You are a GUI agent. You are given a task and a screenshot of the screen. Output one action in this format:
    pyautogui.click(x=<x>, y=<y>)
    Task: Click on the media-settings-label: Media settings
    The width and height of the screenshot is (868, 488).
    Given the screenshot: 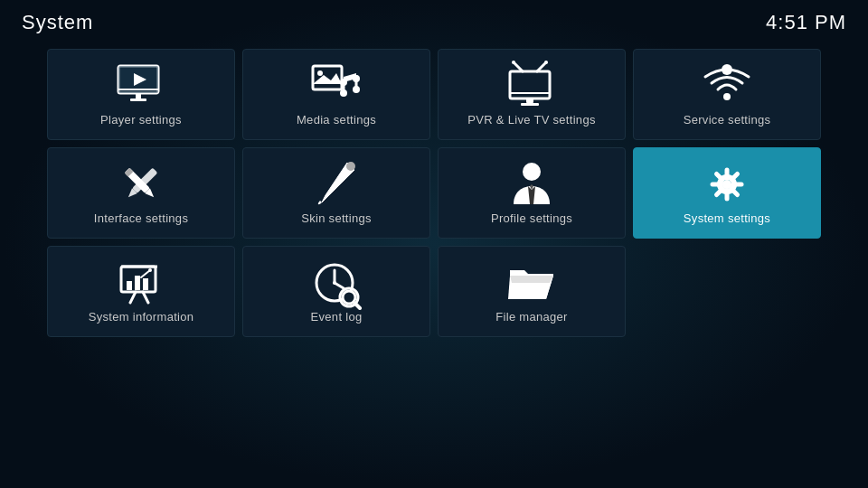 What is the action you would take?
    pyautogui.click(x=336, y=119)
    